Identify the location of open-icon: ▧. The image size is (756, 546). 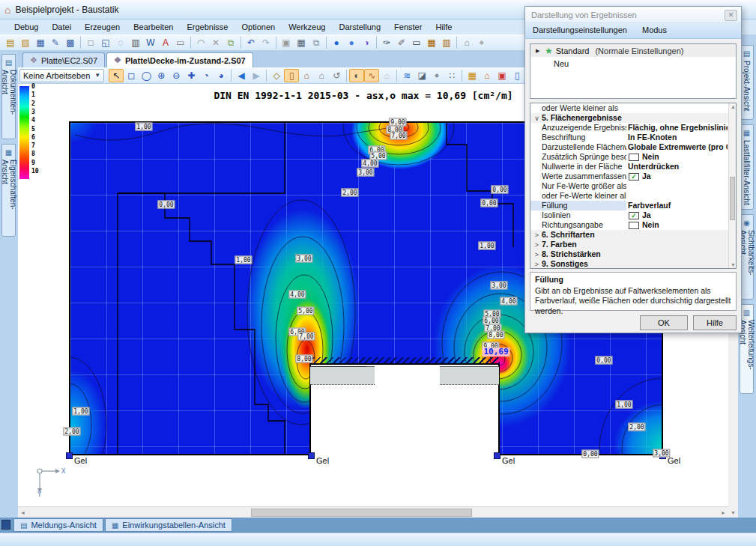
(25, 43).